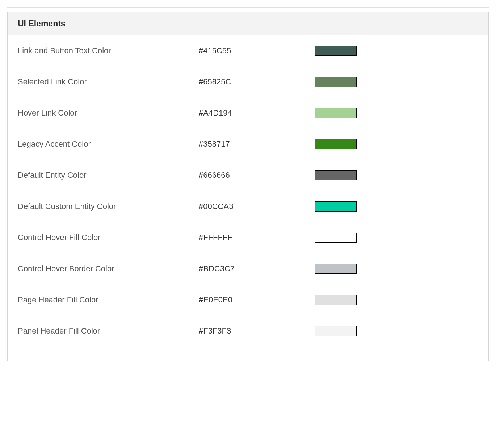 The height and width of the screenshot is (448, 496). What do you see at coordinates (248, 7) in the screenshot?
I see `top-divider` at bounding box center [248, 7].